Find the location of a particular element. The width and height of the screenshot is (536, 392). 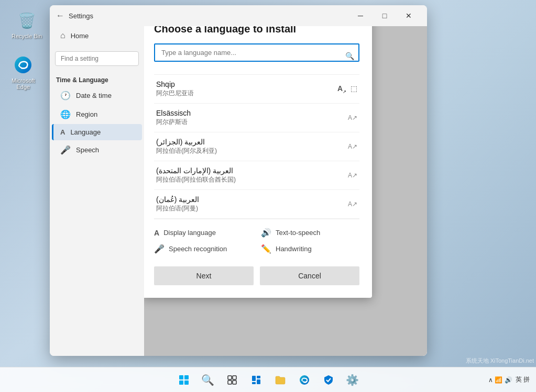

settings-window-title: Settings is located at coordinates (81, 16).